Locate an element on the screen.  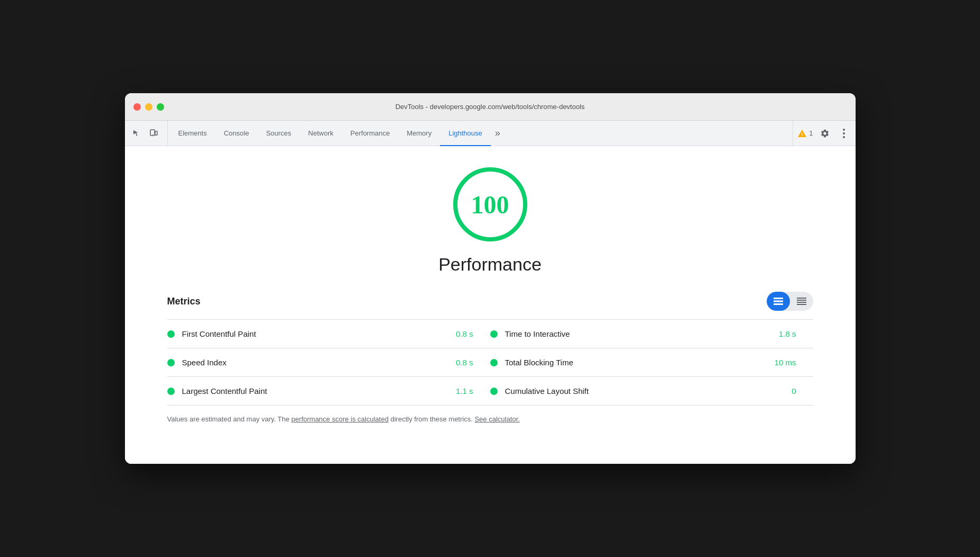
metrics-note: Values are estimated and may vary. The p… is located at coordinates (490, 419).